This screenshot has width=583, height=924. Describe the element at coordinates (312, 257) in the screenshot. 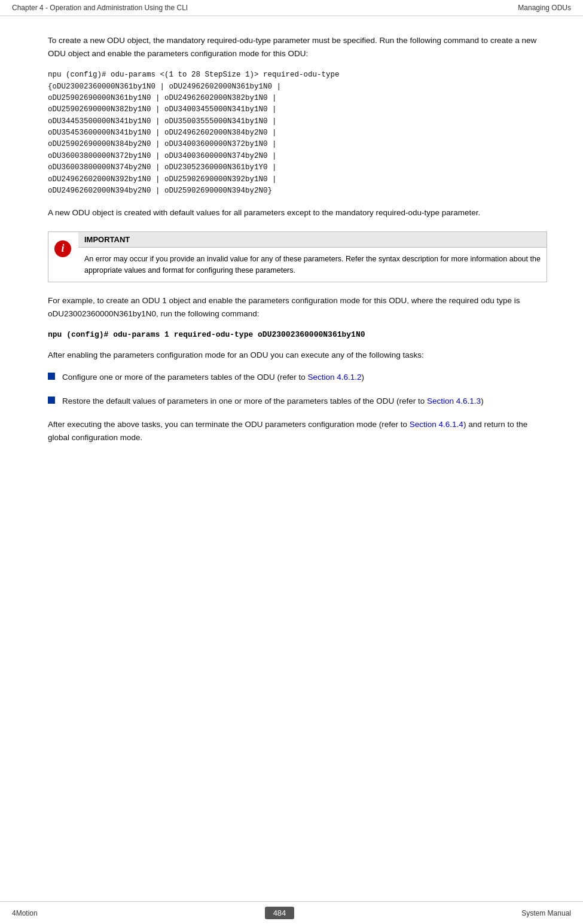

I see `important-content: IMPORTANT An error may occur if you prov…` at that location.